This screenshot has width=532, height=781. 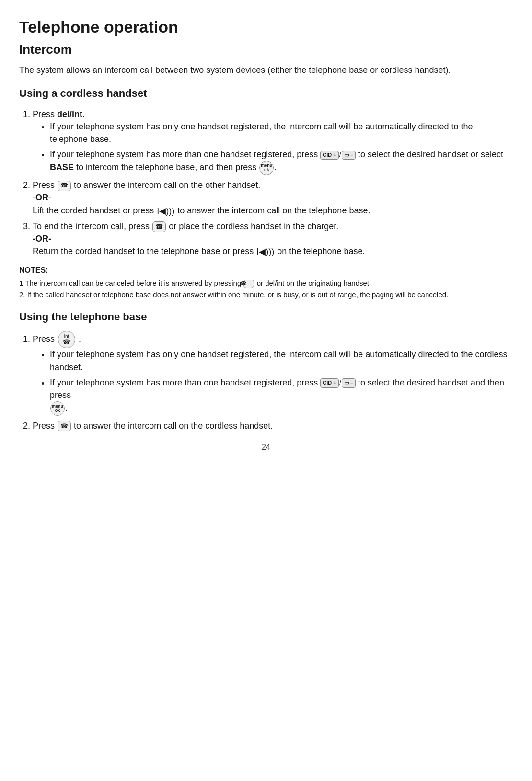 I want to click on int-phone-icon: ☎, so click(x=67, y=342).